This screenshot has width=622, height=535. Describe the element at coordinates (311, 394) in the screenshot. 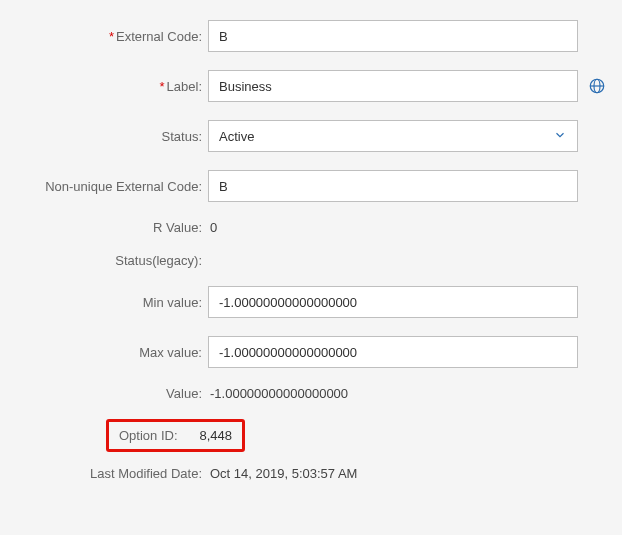

I see `row-value: Value: -1.00000000000000000` at that location.